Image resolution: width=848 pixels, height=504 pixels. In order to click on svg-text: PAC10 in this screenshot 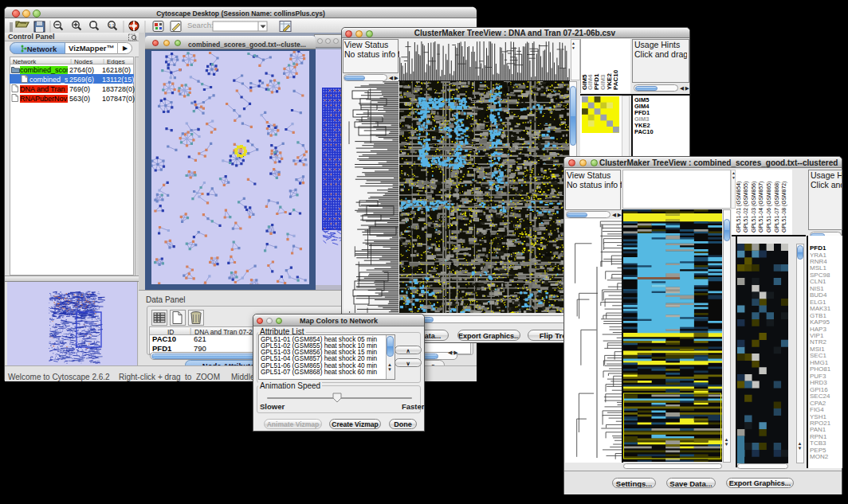, I will do `click(615, 80)`.